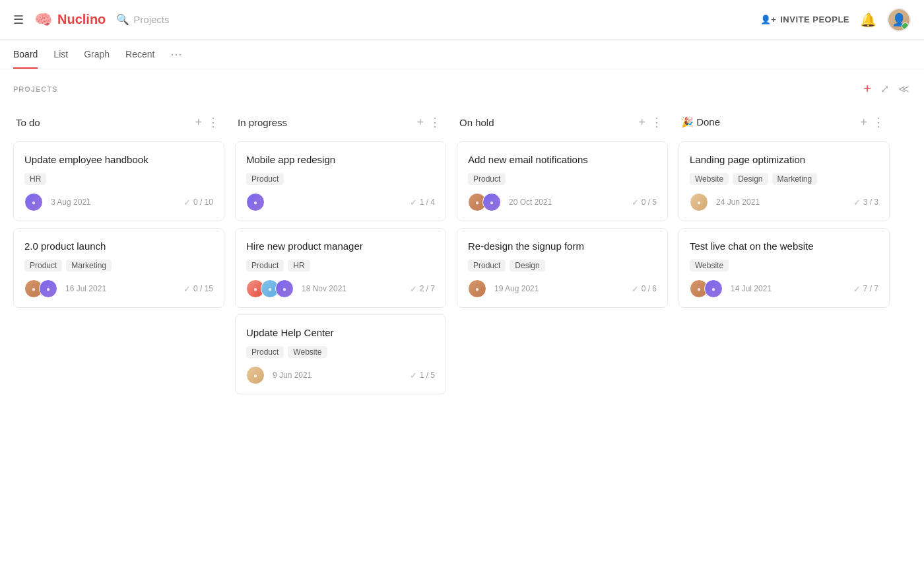 This screenshot has width=924, height=578. What do you see at coordinates (213, 122) in the screenshot?
I see `column-more-button-todo: ⋮` at bounding box center [213, 122].